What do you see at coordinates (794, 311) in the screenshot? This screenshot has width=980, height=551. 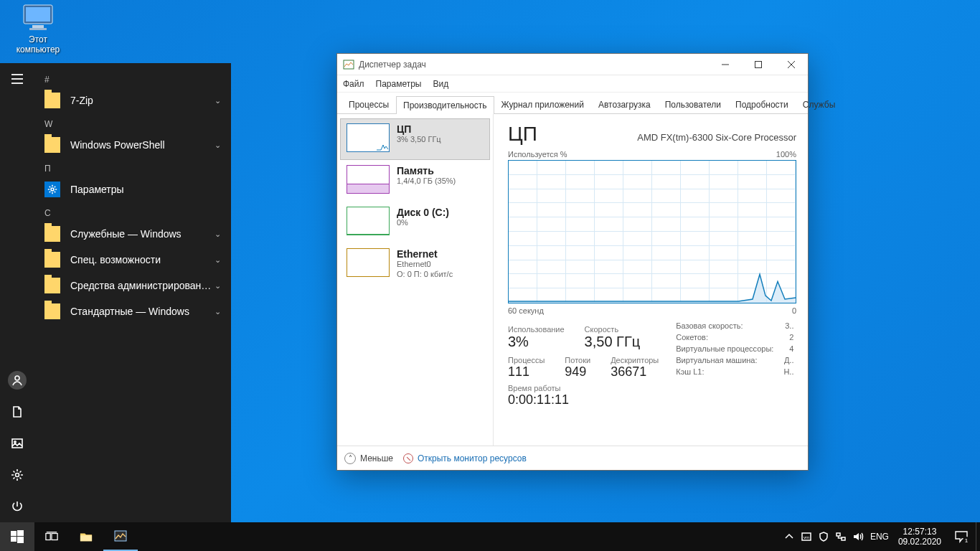 I see `graph-x-right: 0` at bounding box center [794, 311].